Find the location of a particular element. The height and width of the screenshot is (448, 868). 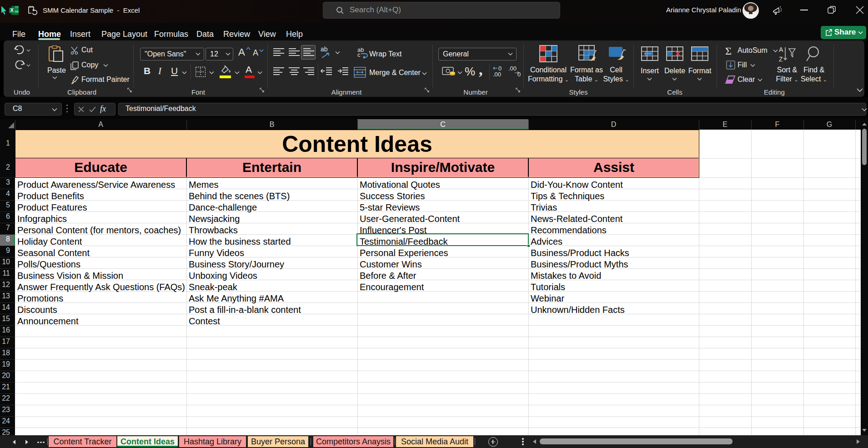

svg-text: Z is located at coordinates (781, 59).